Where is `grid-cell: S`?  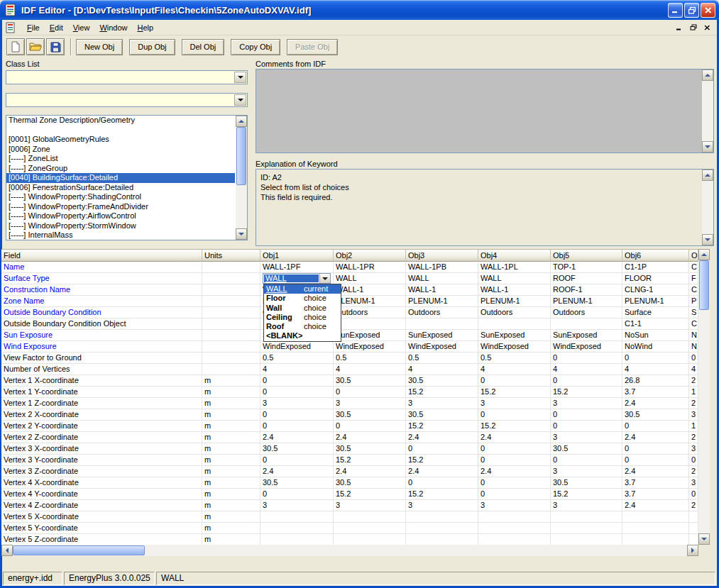
grid-cell: S is located at coordinates (694, 313).